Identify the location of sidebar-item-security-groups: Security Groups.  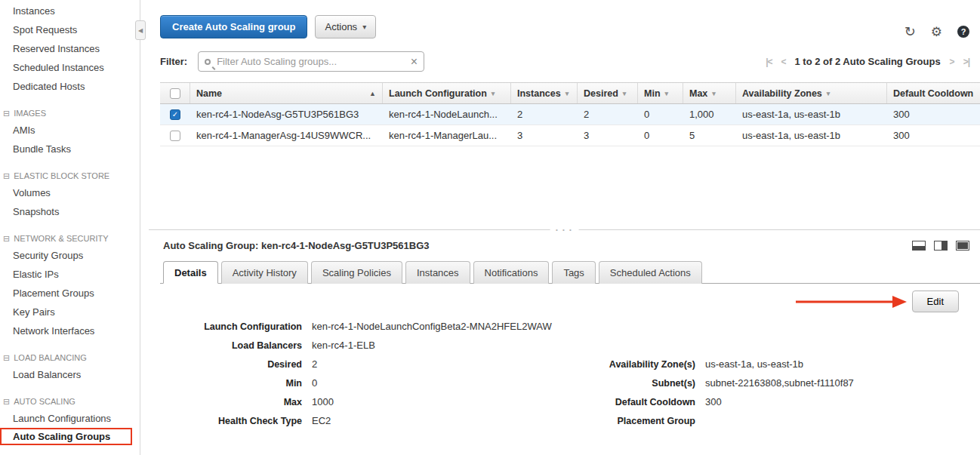
(69, 255).